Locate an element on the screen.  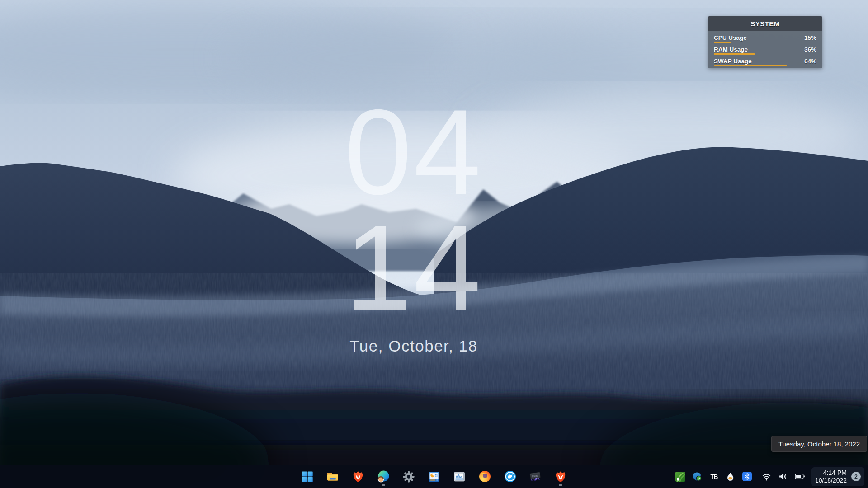
taskbar: RAM is located at coordinates (434, 476).